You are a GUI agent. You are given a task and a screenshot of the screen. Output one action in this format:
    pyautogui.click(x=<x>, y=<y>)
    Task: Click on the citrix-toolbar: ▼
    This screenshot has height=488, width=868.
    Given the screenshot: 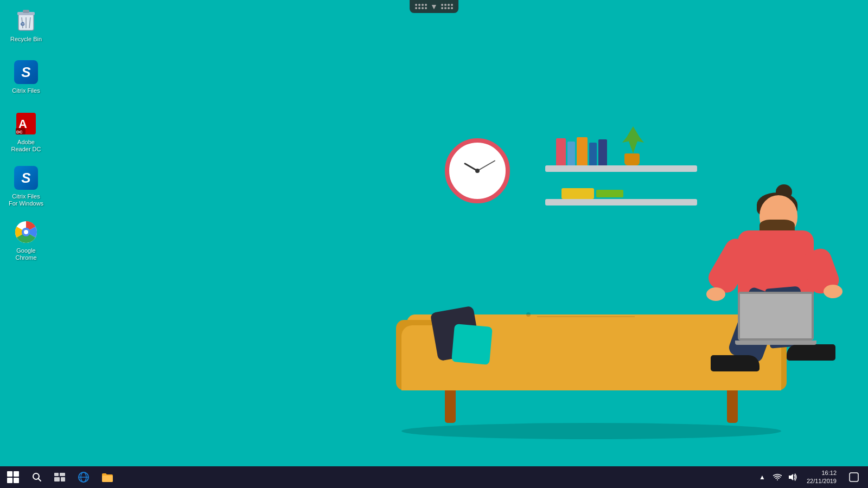 What is the action you would take?
    pyautogui.click(x=434, y=7)
    